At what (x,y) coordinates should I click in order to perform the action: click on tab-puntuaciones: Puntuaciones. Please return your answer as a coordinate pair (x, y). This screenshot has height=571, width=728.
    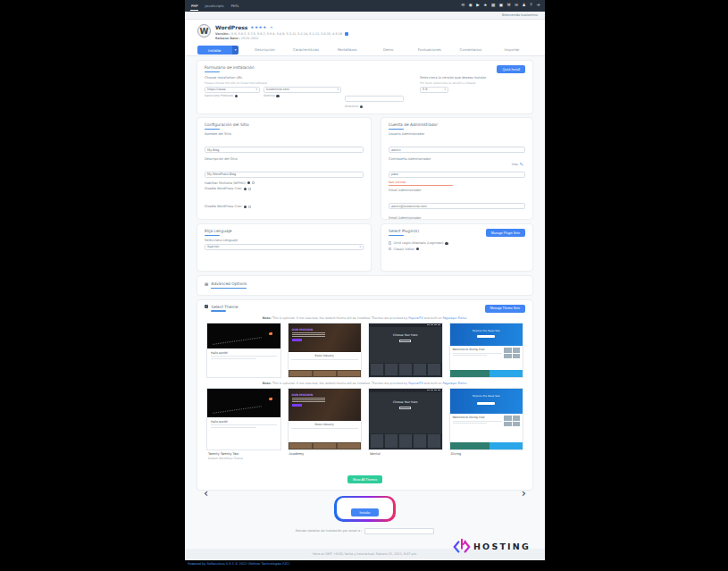
    Looking at the image, I should click on (430, 50).